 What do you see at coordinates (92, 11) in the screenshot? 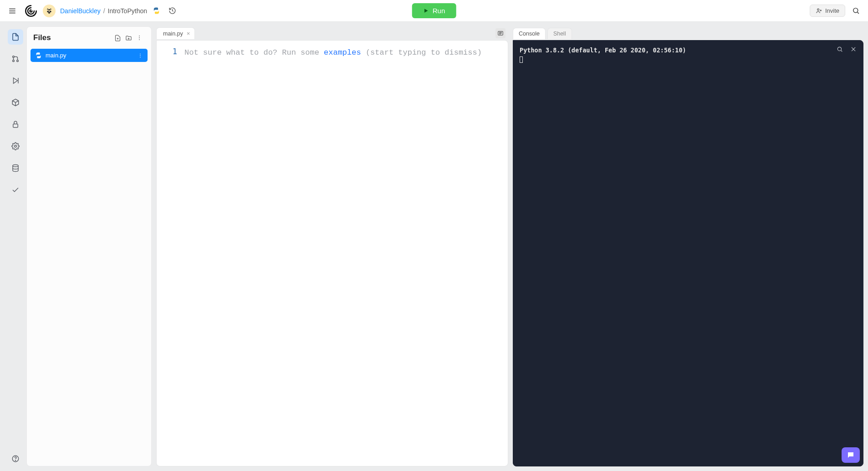
I see `header-left: DanielBuckley / IntroToPython` at bounding box center [92, 11].